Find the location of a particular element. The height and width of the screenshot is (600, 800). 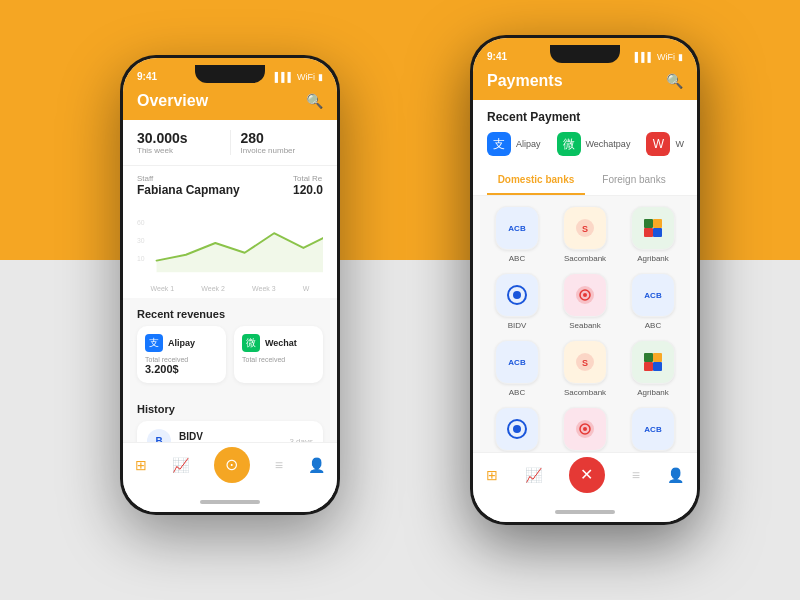

alipay-payment-logo: 支 is located at coordinates (499, 144).